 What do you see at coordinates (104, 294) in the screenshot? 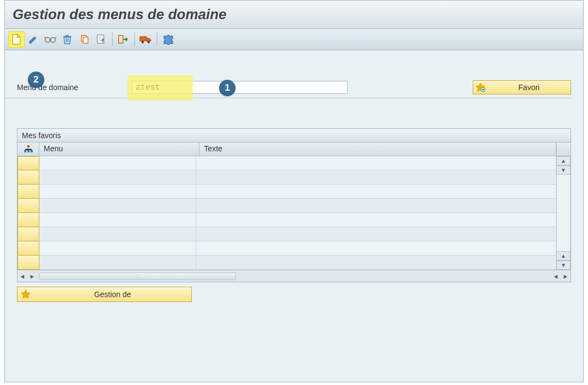
I see `gestion-button: Gestion de` at bounding box center [104, 294].